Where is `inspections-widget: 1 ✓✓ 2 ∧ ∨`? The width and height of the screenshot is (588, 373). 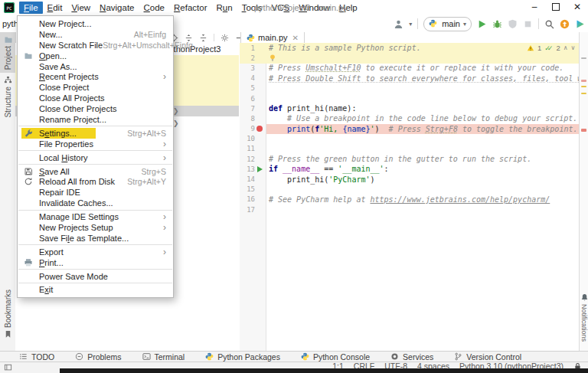 inspections-widget: 1 ✓✓ 2 ∧ ∨ is located at coordinates (551, 47).